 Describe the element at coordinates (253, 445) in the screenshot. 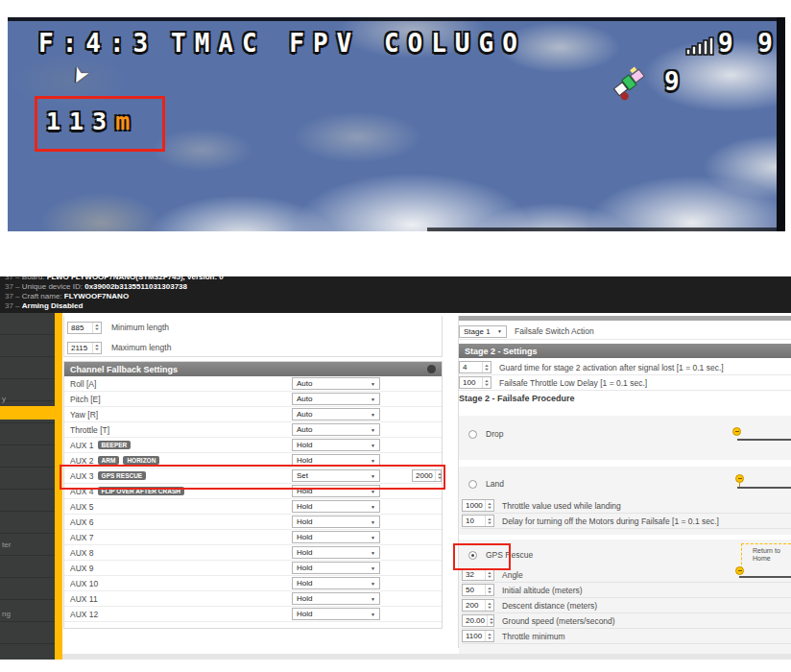

I see `table-row: AUX 1 BEEPER Hold▼` at that location.